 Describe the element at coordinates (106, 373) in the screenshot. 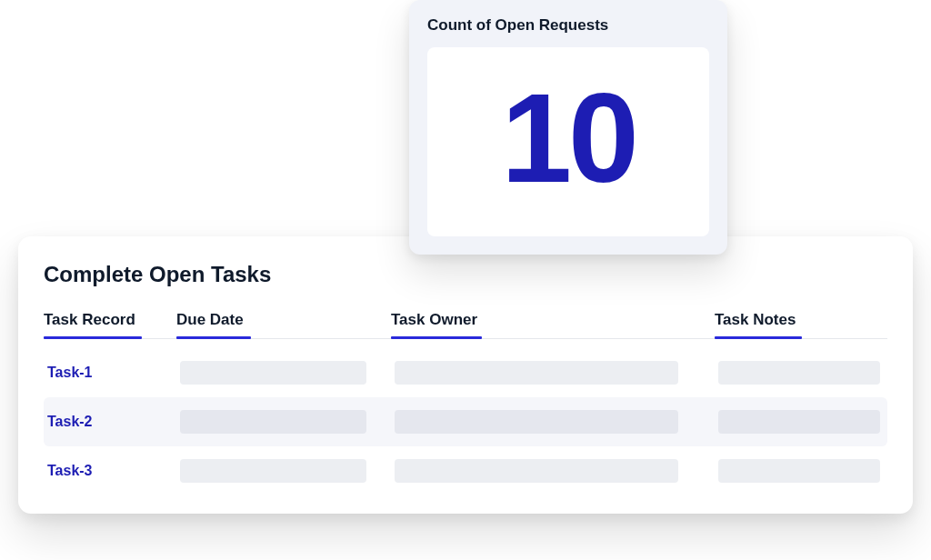

I see `task-record-link: Task-1` at that location.